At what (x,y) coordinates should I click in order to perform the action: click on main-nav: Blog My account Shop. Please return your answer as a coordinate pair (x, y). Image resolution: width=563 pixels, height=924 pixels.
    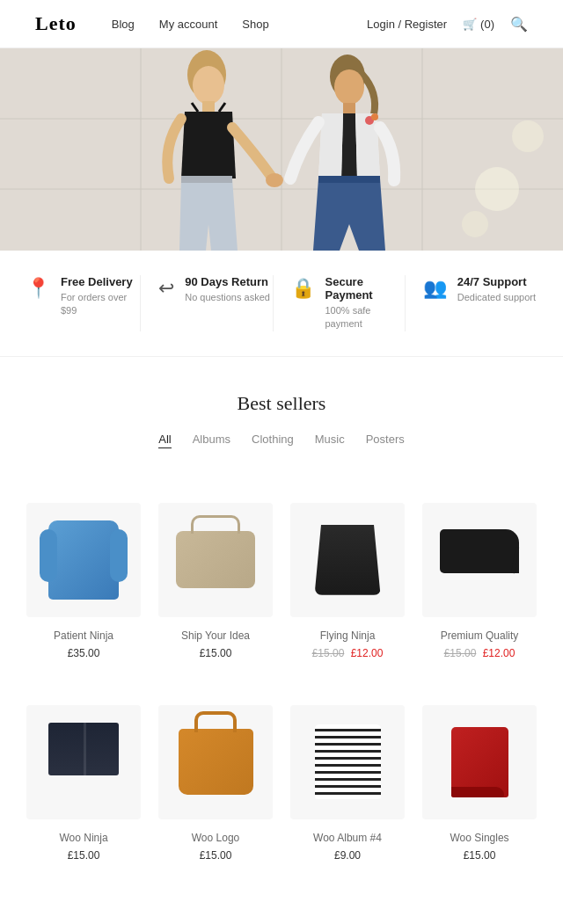
    Looking at the image, I should click on (190, 25).